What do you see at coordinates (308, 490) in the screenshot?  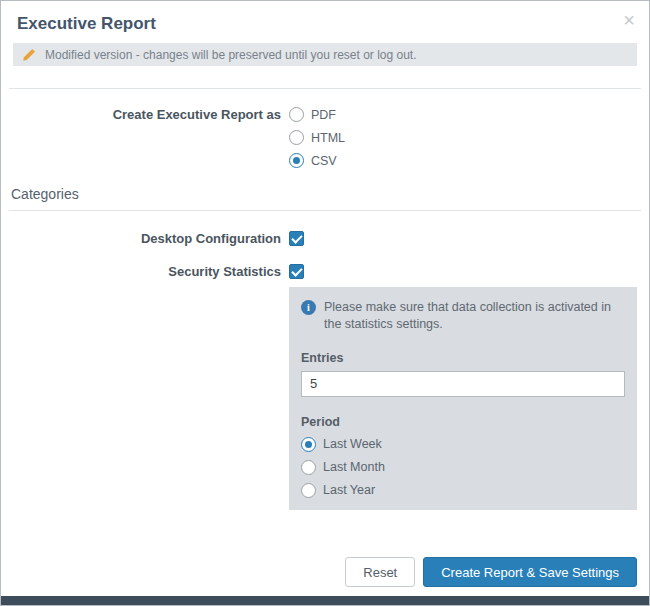 I see `last-year-radio` at bounding box center [308, 490].